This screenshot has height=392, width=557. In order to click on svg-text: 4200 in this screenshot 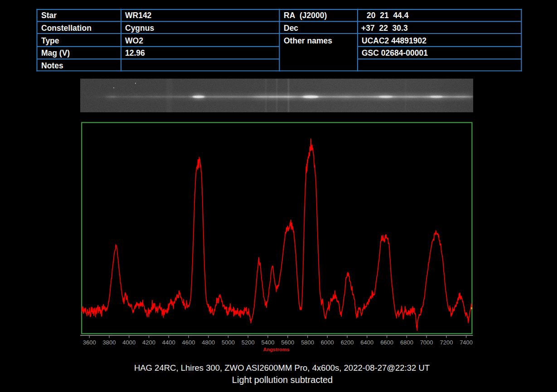, I will do `click(149, 342)`.